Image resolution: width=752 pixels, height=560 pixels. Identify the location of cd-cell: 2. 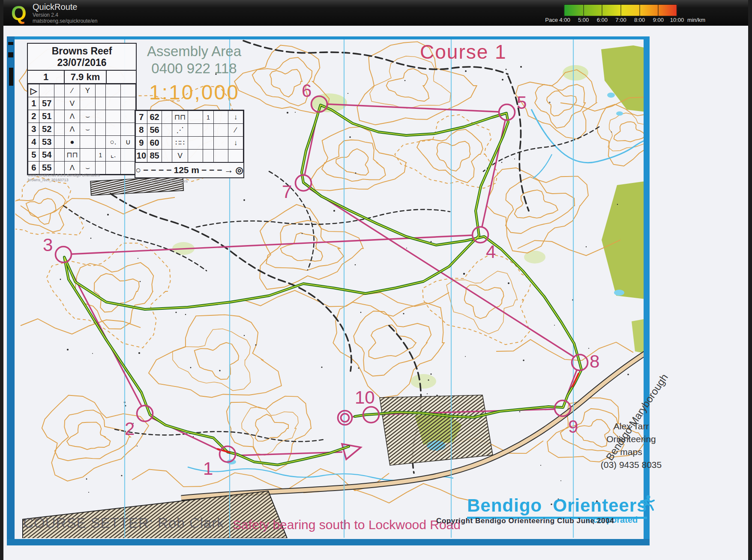
(34, 117).